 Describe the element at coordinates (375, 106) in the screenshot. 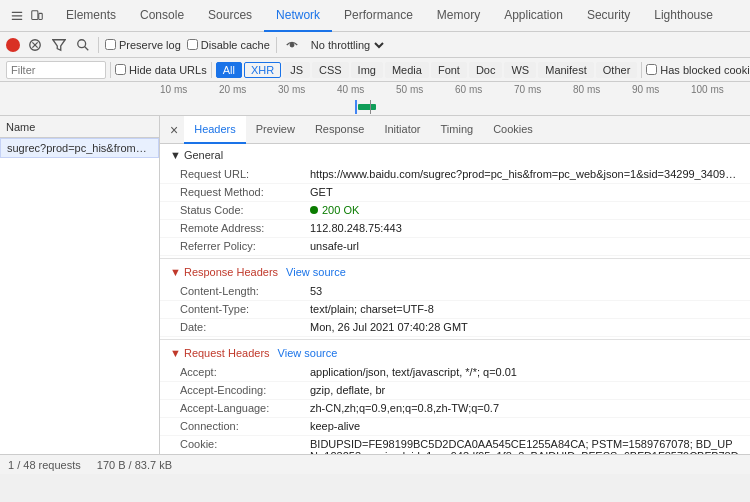

I see `timeline-ruler` at that location.